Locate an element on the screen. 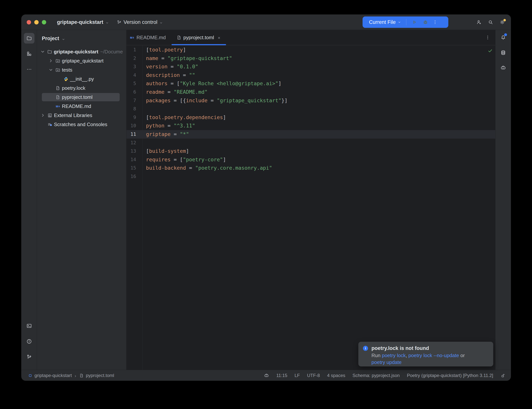 The image size is (532, 409). status-widget-11-15: 11:15 is located at coordinates (282, 375).